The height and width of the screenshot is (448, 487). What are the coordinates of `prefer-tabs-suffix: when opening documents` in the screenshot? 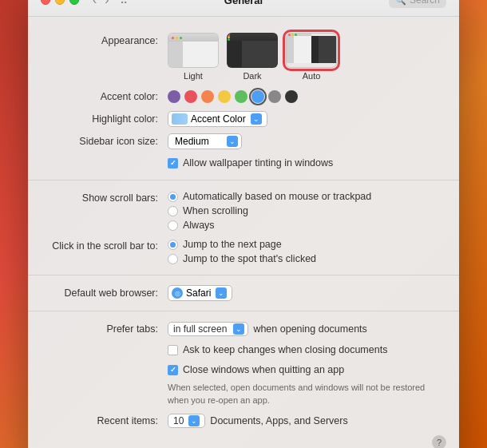 It's located at (310, 329).